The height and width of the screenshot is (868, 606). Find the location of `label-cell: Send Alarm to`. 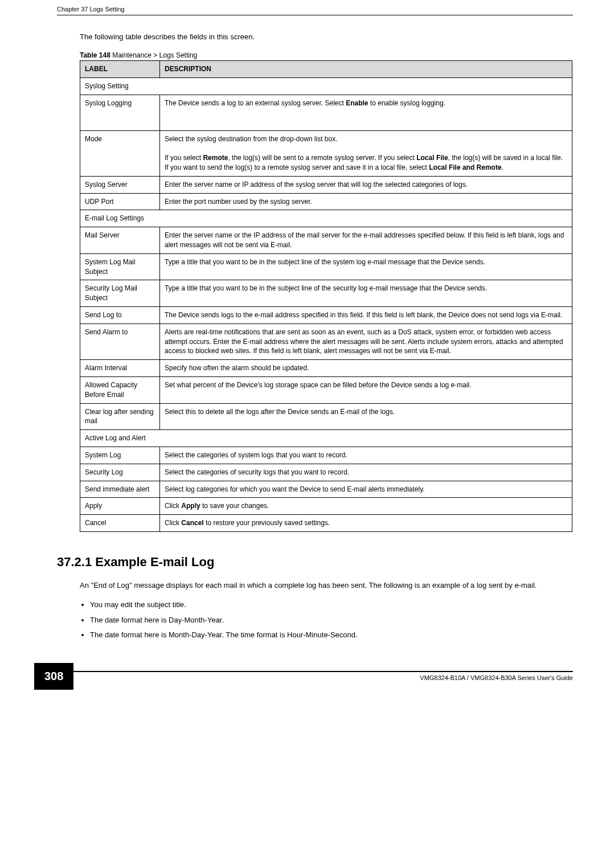

label-cell: Send Alarm to is located at coordinates (120, 342).